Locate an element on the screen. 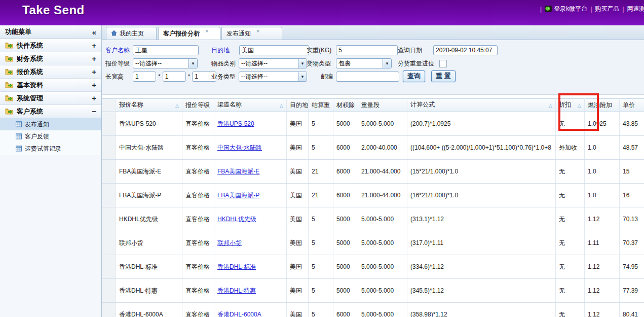  destination-label: 目的地 is located at coordinates (220, 51).